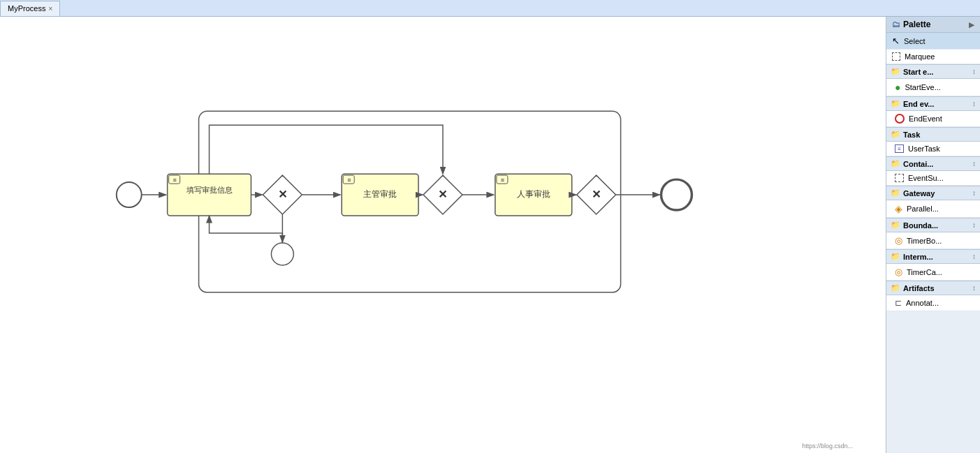 The height and width of the screenshot is (453, 980). Describe the element at coordinates (933, 209) in the screenshot. I see `palette-item-parallel: ◈ Parallel...` at that location.